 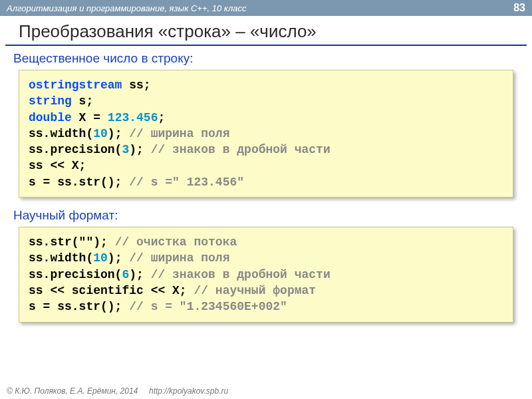 I want to click on code-text: ss;, so click(x=136, y=85).